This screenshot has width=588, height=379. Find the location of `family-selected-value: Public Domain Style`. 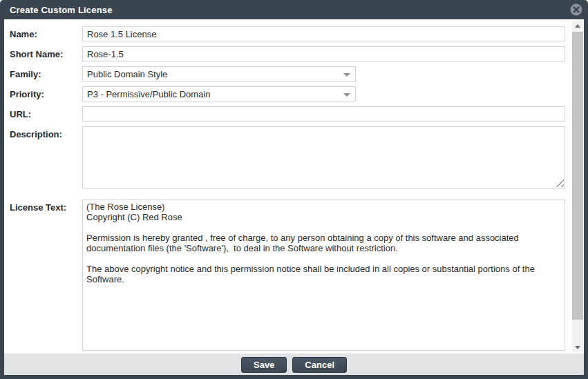

family-selected-value: Public Domain Style is located at coordinates (127, 75).